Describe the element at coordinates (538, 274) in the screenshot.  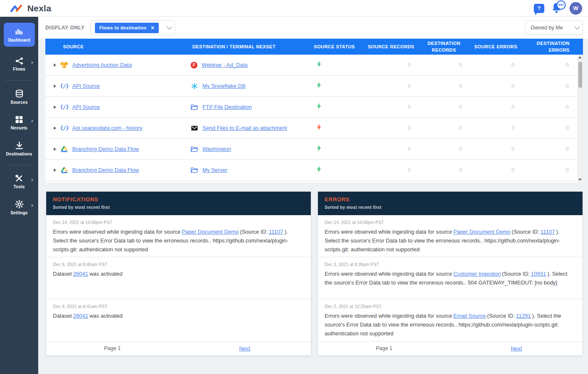
I see `source-id-link: 10931` at that location.